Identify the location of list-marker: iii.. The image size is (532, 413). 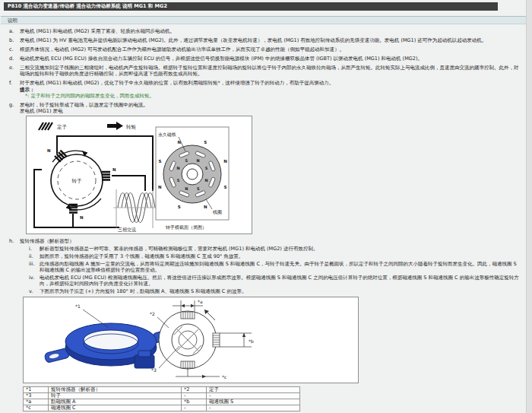
(34, 267).